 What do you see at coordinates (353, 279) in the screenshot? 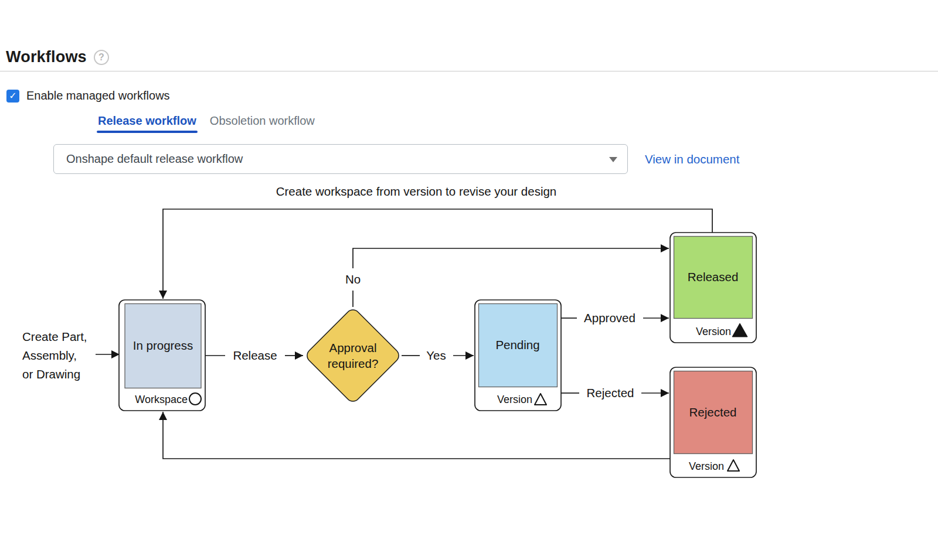
I see `edge-label-no: No` at bounding box center [353, 279].